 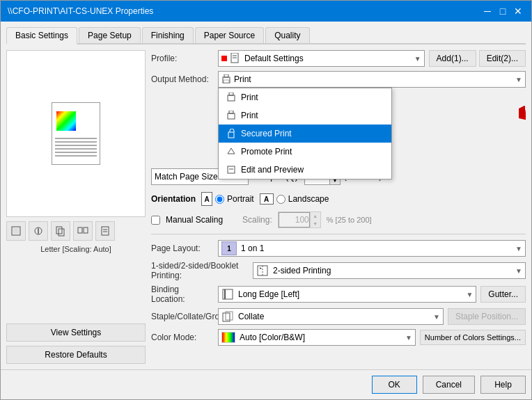 What do you see at coordinates (305, 152) in the screenshot?
I see `dropdown-item-promote: Promote Print` at bounding box center [305, 152].